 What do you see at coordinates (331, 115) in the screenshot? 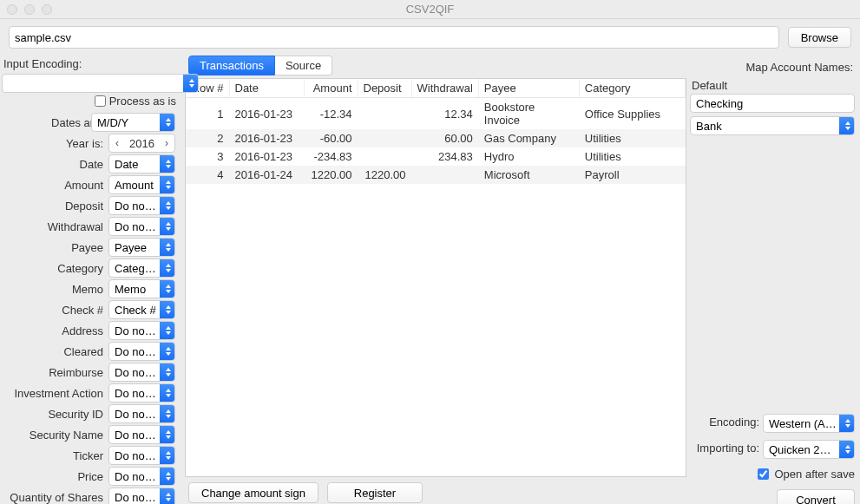
I see `table-cell: -12.34` at bounding box center [331, 115].